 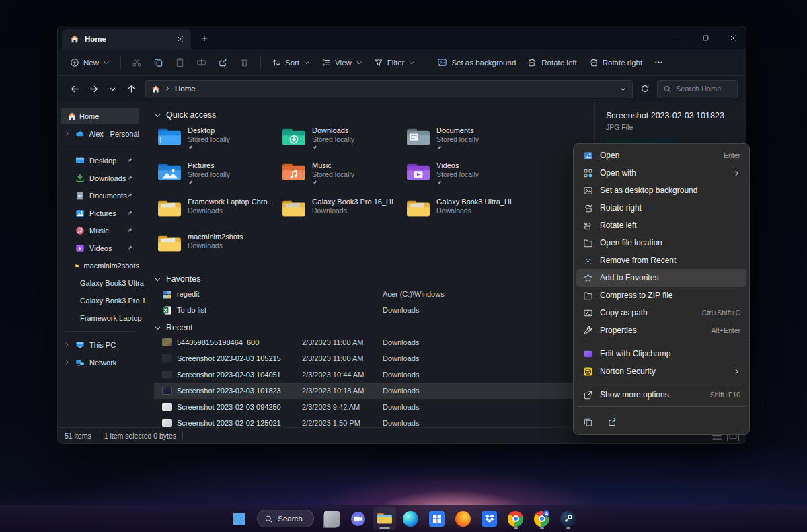 I want to click on section-recent: Recent, so click(x=374, y=328).